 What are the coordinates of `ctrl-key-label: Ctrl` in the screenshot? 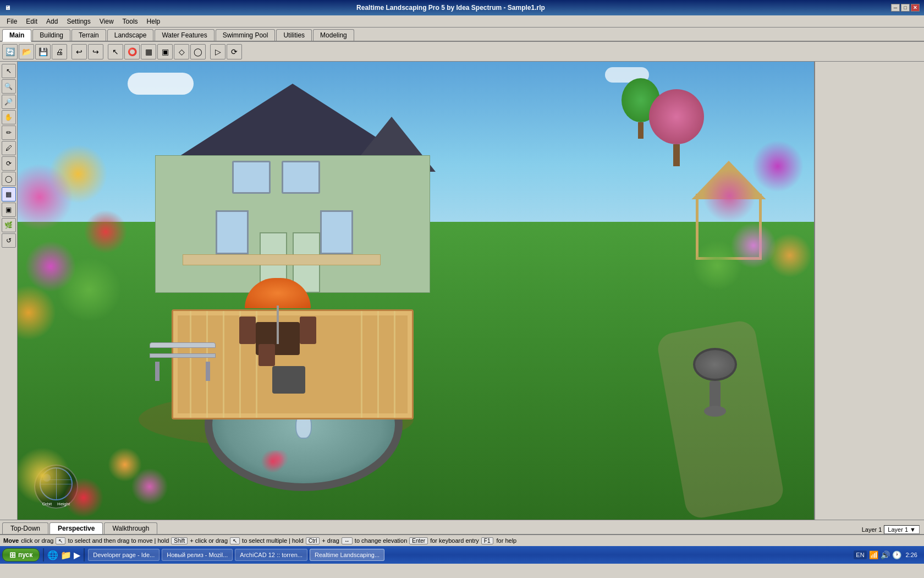 It's located at (313, 541).